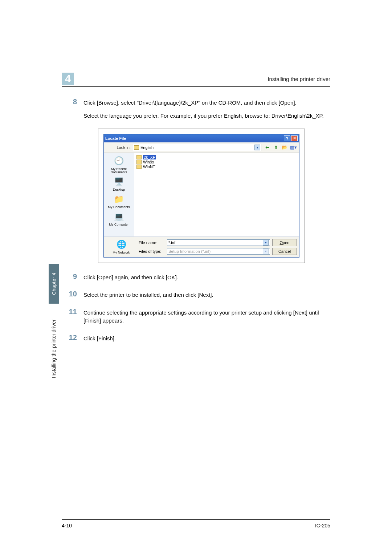 This screenshot has width=392, height=555. I want to click on dialog-body: 🕘 My Recent Documents 🖥️ Desktop 📁 My Do…, so click(201, 195).